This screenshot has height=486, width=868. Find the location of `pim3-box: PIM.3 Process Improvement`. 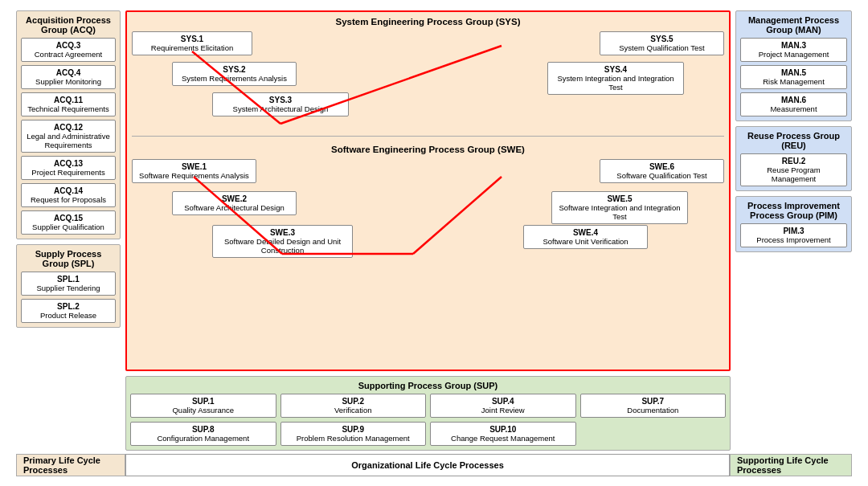

pim3-box: PIM.3 Process Improvement is located at coordinates (794, 235).